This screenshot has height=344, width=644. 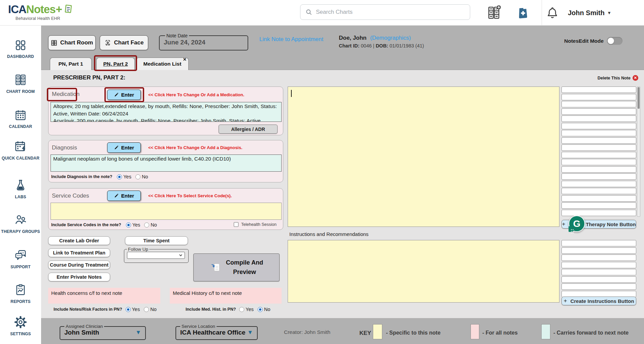 I want to click on allergies-adr-button: Allergies / ADR, so click(x=248, y=129).